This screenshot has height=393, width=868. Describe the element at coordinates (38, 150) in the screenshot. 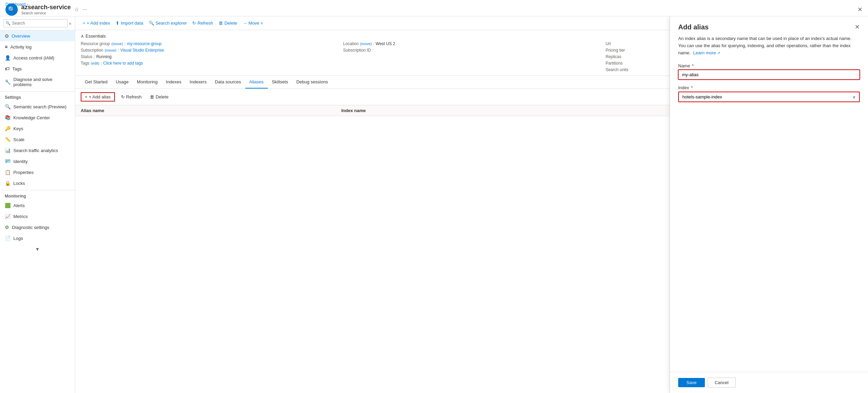

I see `sidebar-item-search-traffic: 📊 Search traffic analytics` at that location.